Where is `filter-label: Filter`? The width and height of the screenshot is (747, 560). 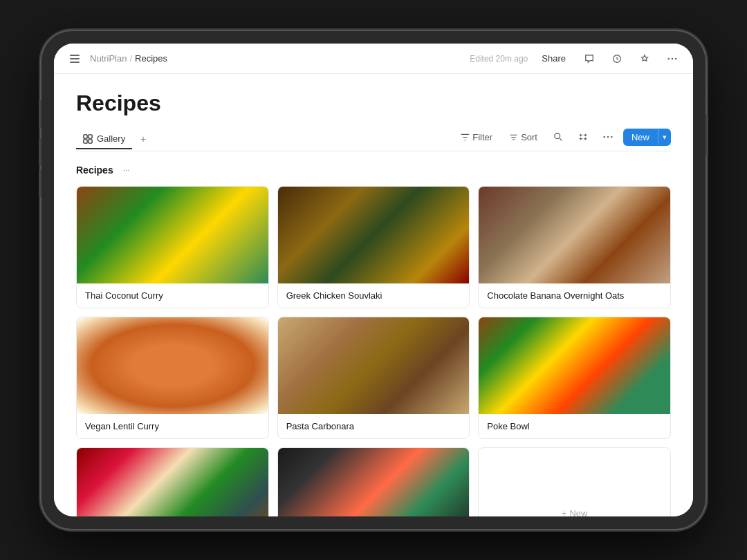 filter-label: Filter is located at coordinates (483, 137).